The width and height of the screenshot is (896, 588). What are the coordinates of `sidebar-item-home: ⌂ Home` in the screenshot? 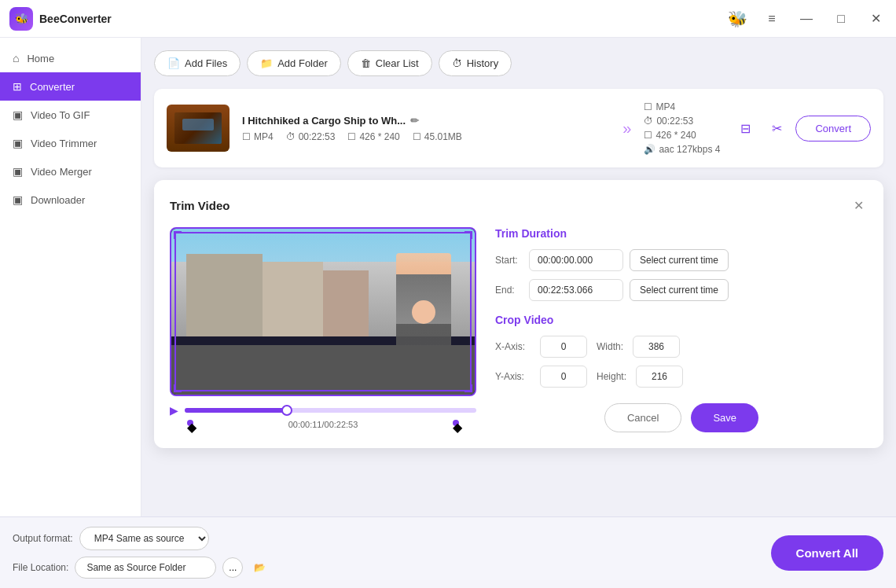 It's located at (71, 58).